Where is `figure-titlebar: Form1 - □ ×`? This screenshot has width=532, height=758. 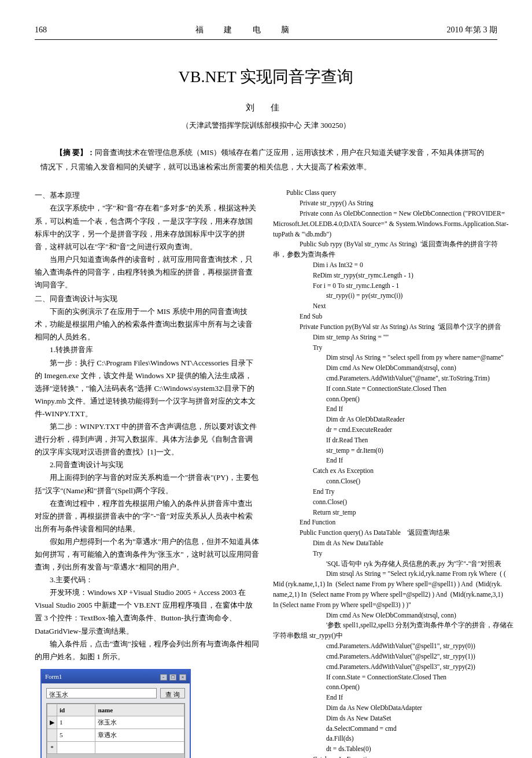
figure-titlebar: Form1 - □ × is located at coordinates (116, 676).